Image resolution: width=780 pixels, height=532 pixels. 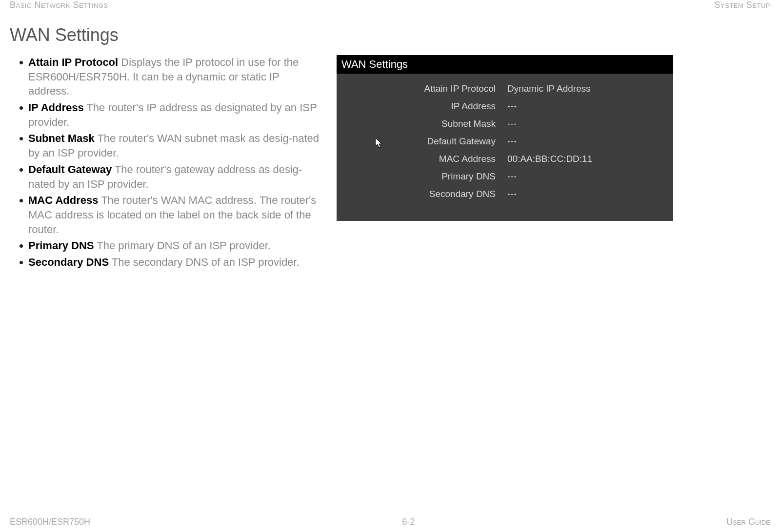 What do you see at coordinates (171, 177) in the screenshot?
I see `list-item: Default Gateway The router's gateway add…` at bounding box center [171, 177].